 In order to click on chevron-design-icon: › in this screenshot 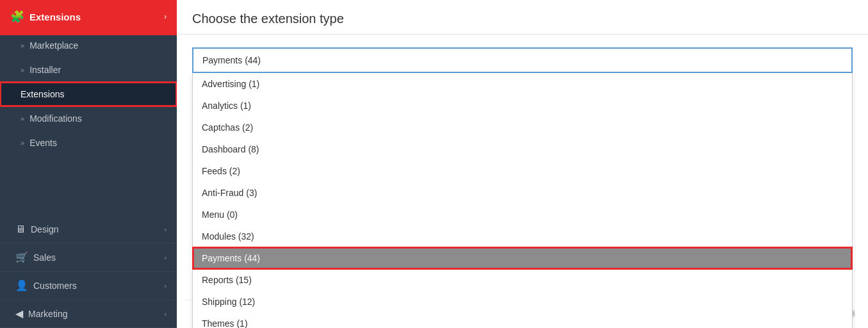, I will do `click(165, 229)`.